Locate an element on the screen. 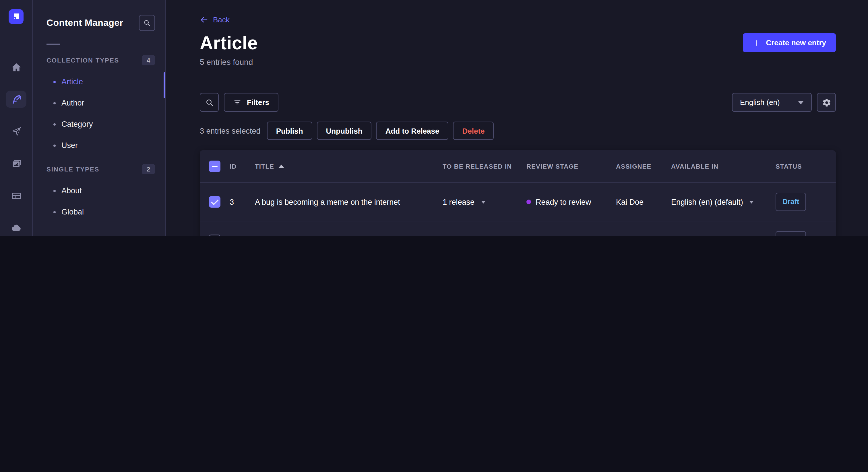 Image resolution: width=868 pixels, height=472 pixels. row-release: 1 release is located at coordinates (485, 202).